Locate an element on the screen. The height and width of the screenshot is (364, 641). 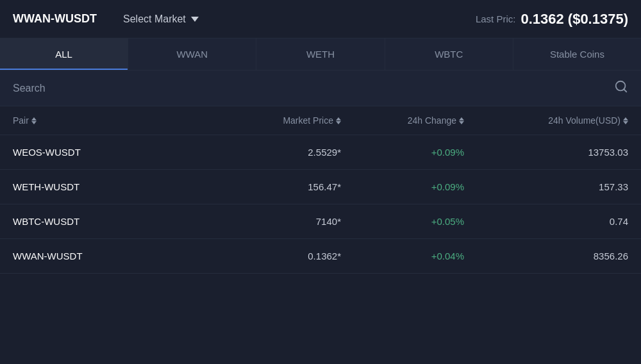
cell-change: +0.05% is located at coordinates (403, 222).